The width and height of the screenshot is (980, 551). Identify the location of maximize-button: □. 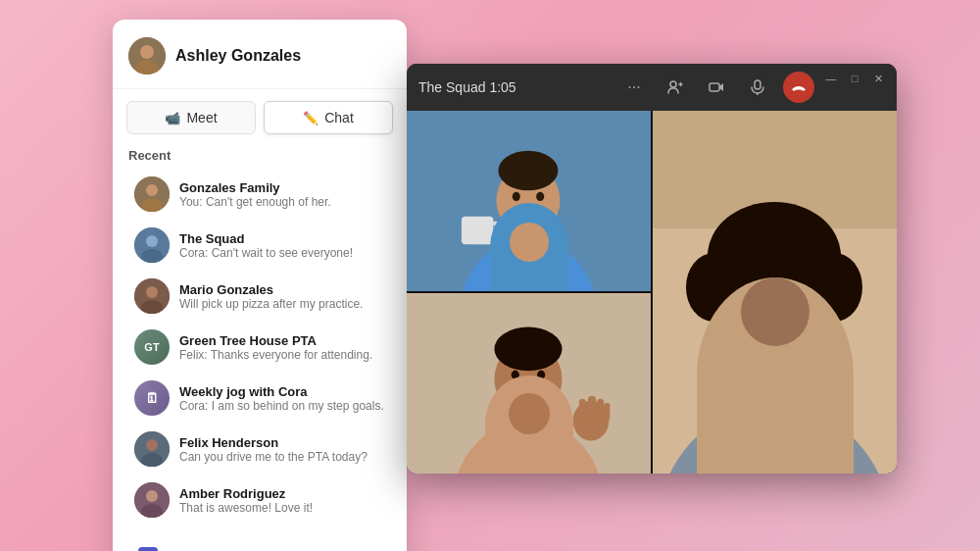
(855, 78).